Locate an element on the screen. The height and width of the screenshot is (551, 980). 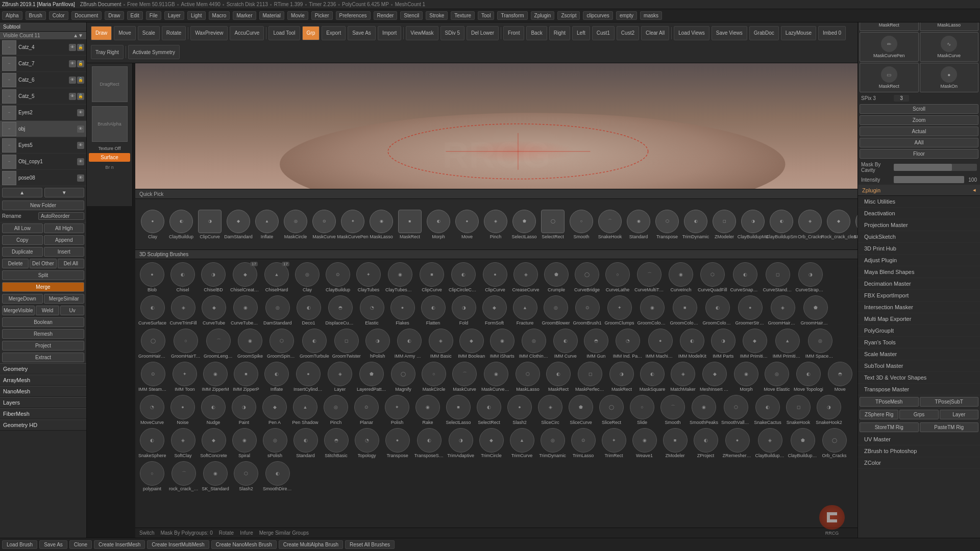
brush-grid-item-35: ◎GroomBlower is located at coordinates (556, 310).